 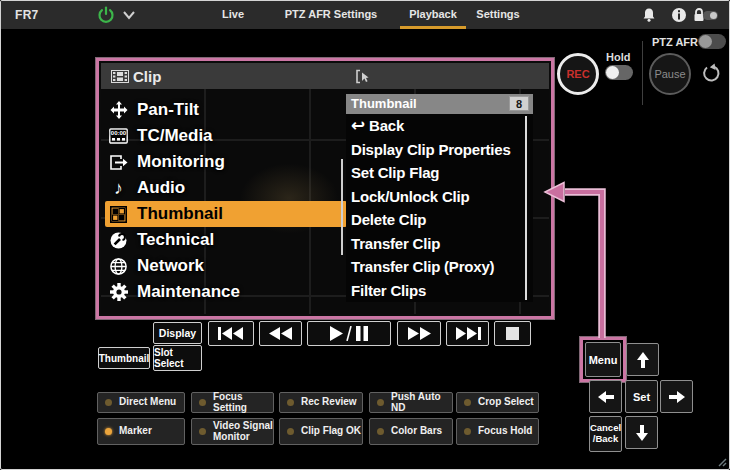 What do you see at coordinates (106, 15) in the screenshot?
I see `power-icon` at bounding box center [106, 15].